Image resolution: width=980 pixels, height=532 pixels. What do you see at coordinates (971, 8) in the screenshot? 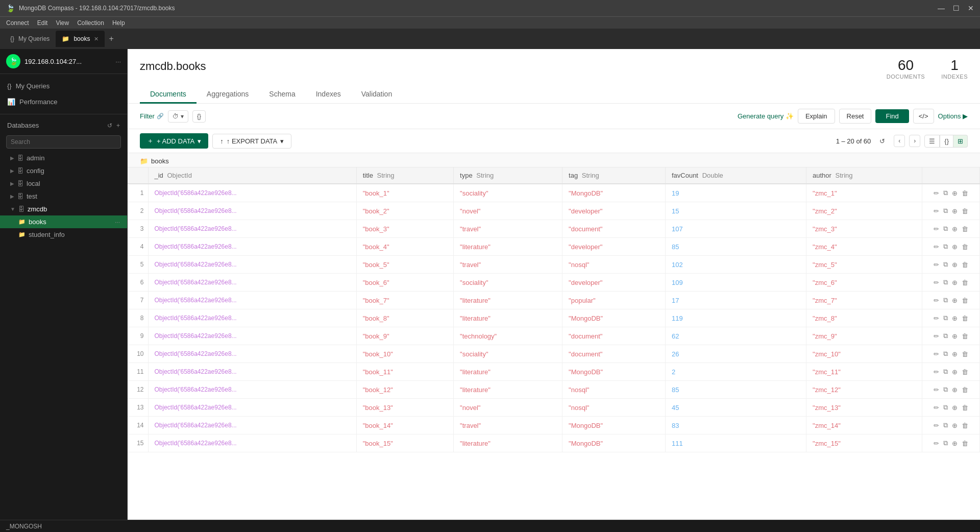
I see `close-button: ✕` at bounding box center [971, 8].